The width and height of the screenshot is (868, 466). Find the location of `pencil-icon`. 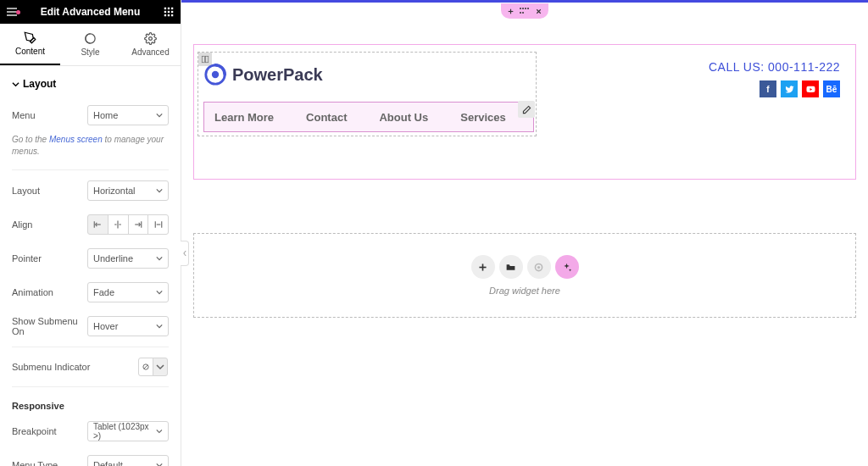

pencil-icon is located at coordinates (527, 110).